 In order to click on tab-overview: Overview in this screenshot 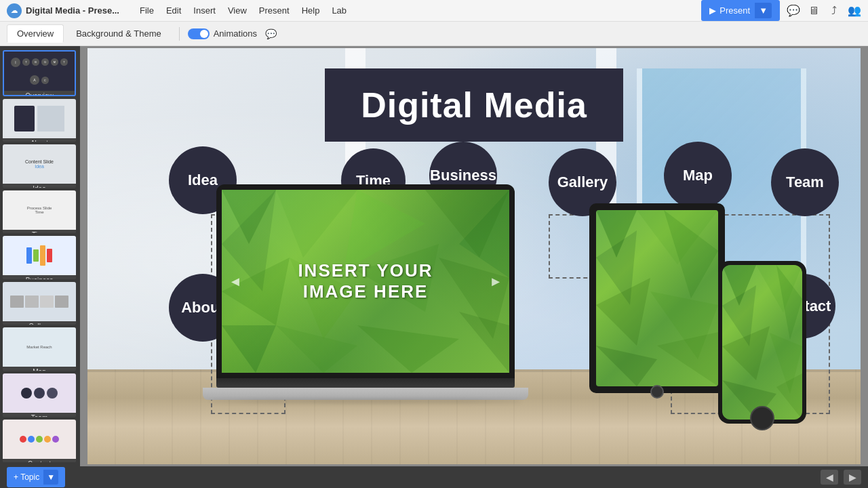, I will do `click(35, 34)`.